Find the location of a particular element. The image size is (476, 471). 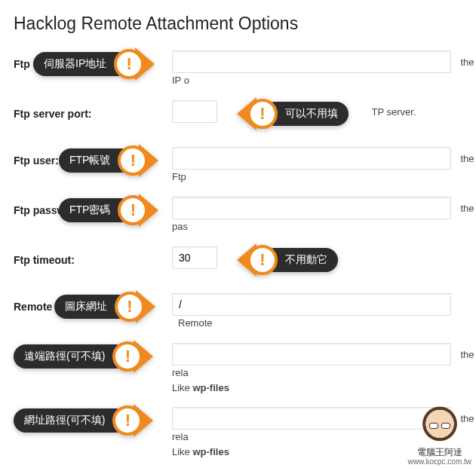

row-server-address: Ftp server address: the IP o 伺服器IP地址 ! is located at coordinates (244, 69).